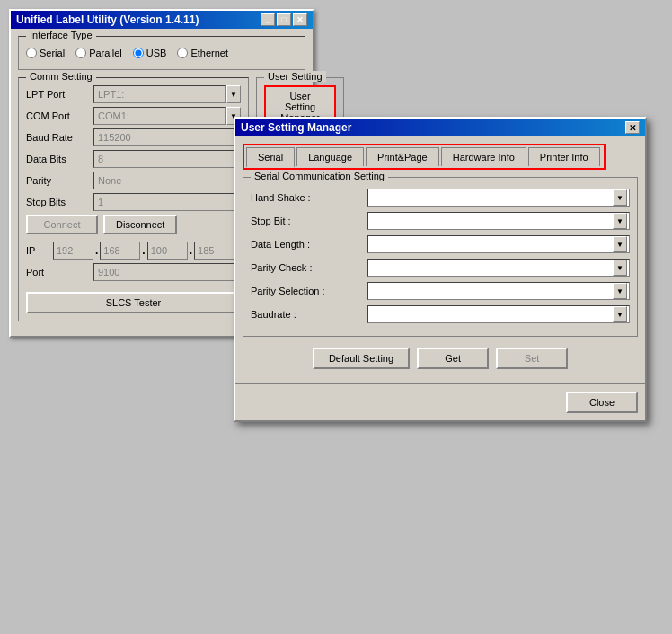 This screenshot has height=634, width=672. What do you see at coordinates (133, 137) in the screenshot?
I see `baud-rate-row: Baud Rate` at bounding box center [133, 137].